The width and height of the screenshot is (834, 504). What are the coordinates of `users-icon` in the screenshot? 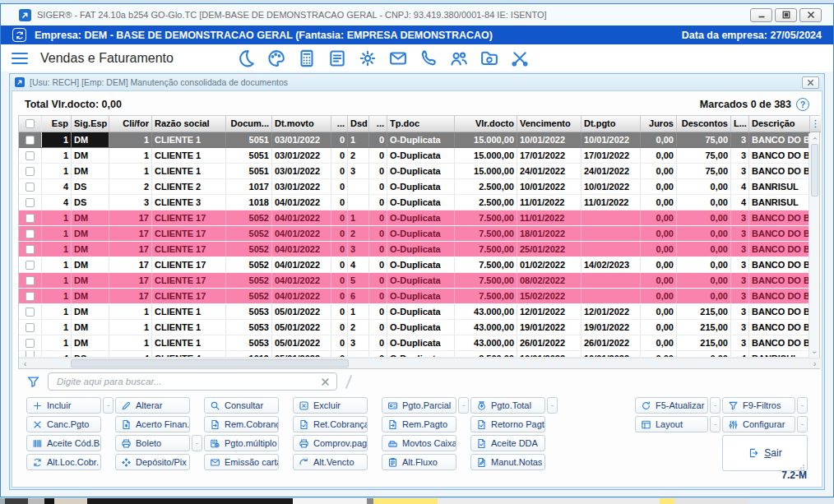 It's located at (459, 58).